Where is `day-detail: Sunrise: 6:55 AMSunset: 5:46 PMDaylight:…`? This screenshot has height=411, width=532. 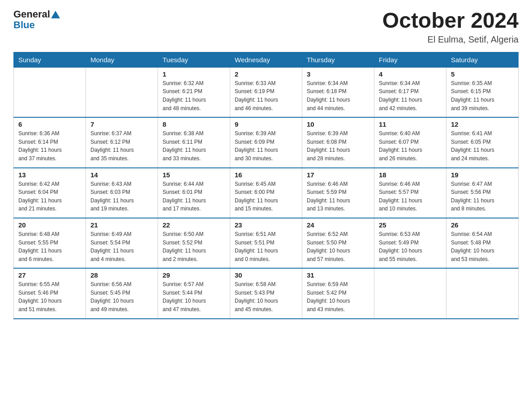 day-detail: Sunrise: 6:55 AMSunset: 5:46 PMDaylight:… is located at coordinates (50, 297).